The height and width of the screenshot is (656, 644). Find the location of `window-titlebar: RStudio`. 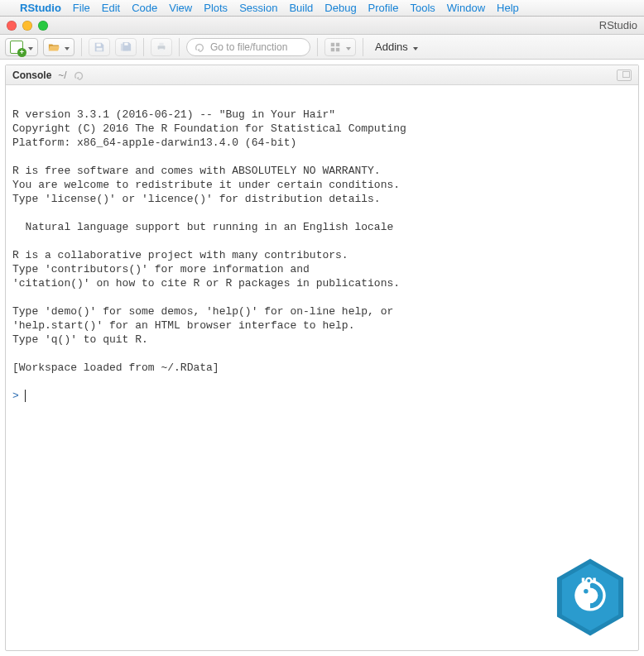

window-titlebar: RStudio is located at coordinates (322, 26).